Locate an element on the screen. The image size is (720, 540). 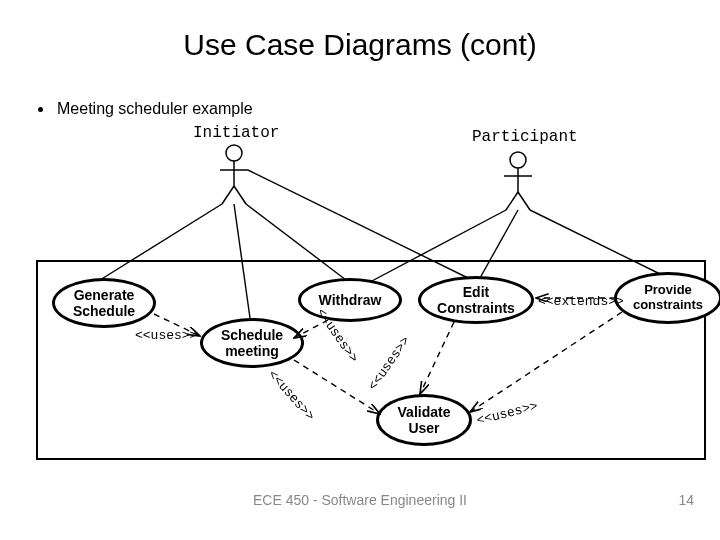
usecase-schedule-meeting: Schedulemeeting is located at coordinates (252, 343).